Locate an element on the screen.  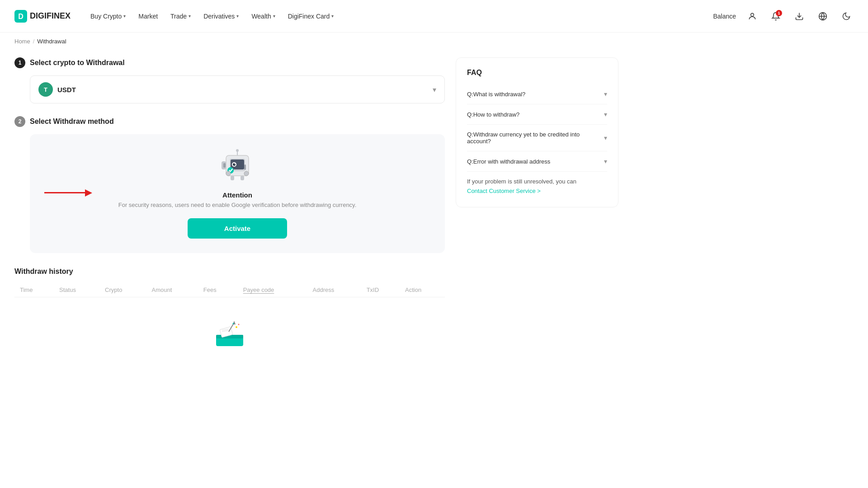
step1-header: 1 Select crypto to Withdrawal is located at coordinates (230, 63).